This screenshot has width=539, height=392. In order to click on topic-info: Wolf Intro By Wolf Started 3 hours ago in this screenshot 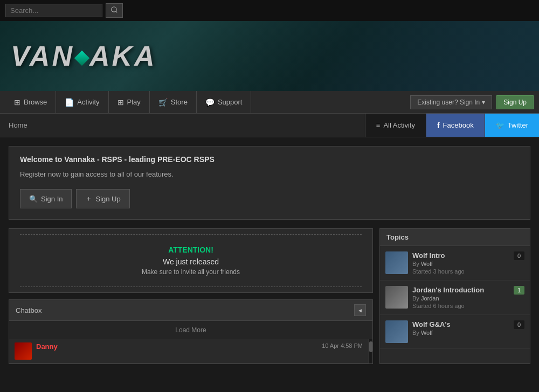, I will do `click(461, 263)`.